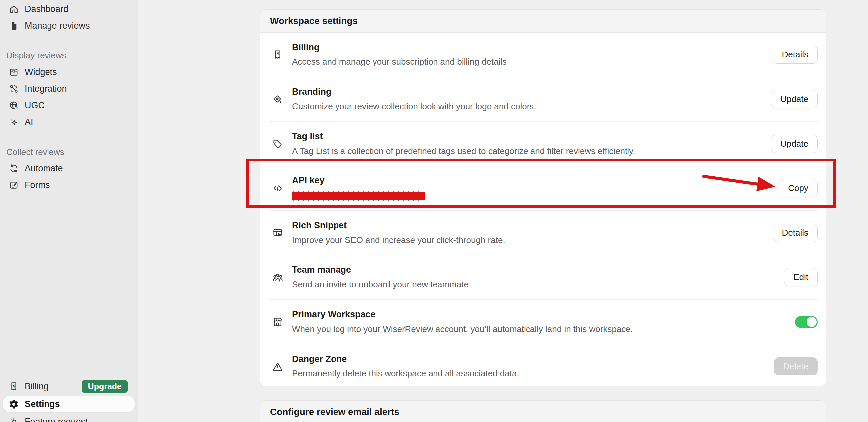 This screenshot has width=868, height=422. Describe the element at coordinates (56, 419) in the screenshot. I see `sidebar-item-label: Feature request` at that location.